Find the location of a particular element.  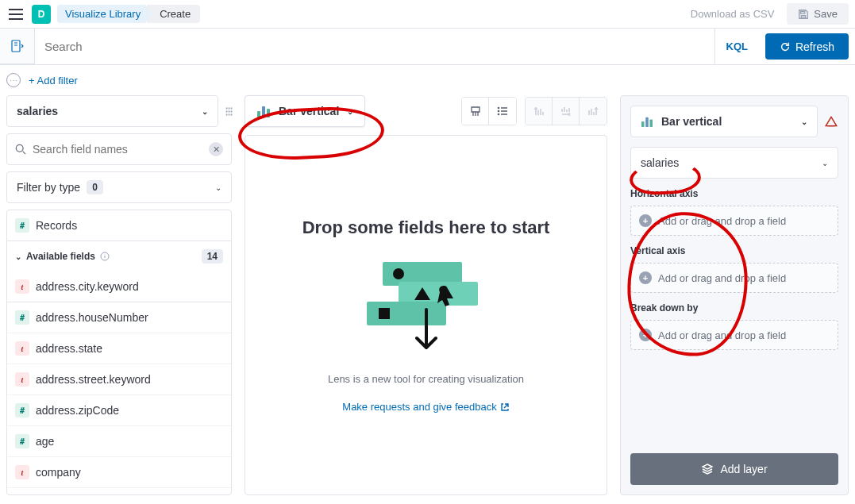

field-item: #age is located at coordinates (119, 441).